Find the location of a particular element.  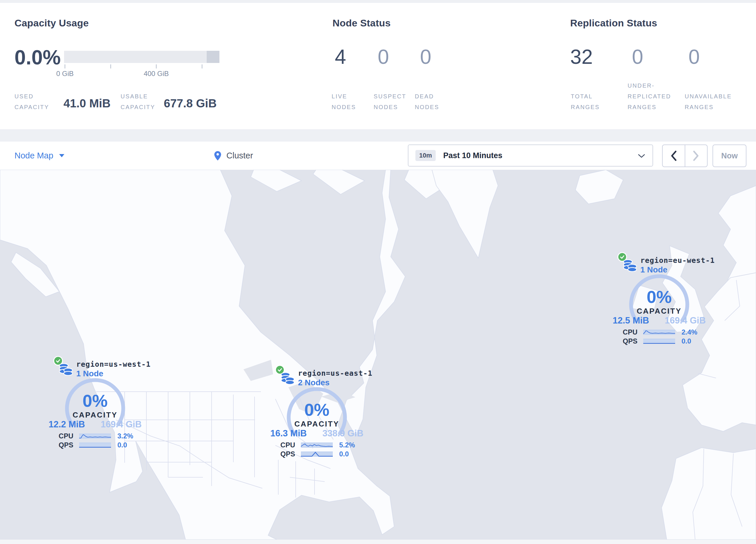

location-pin-icon is located at coordinates (218, 156).